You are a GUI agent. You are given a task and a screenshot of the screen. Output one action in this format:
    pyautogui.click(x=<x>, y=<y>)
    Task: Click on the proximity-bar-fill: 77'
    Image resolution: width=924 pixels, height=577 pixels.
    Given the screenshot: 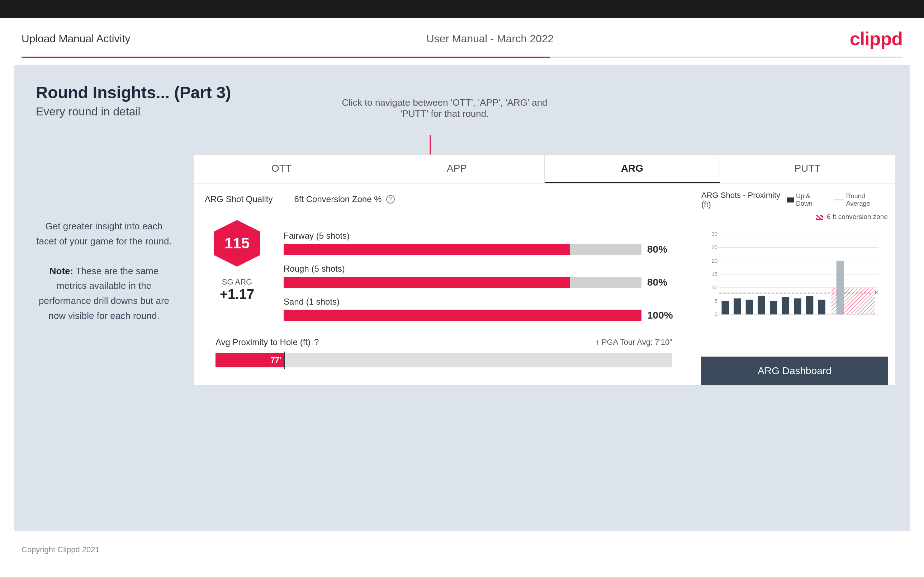 What is the action you would take?
    pyautogui.click(x=250, y=360)
    